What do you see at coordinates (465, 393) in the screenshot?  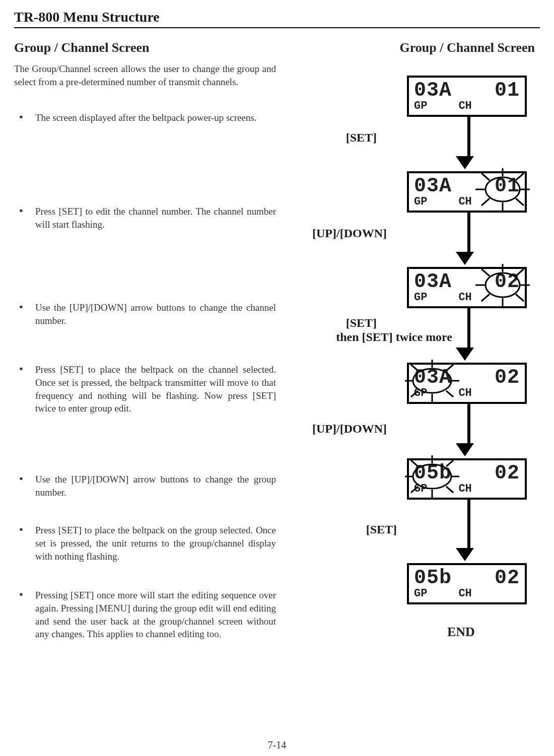 I see `lcd4-ch-label: CH` at bounding box center [465, 393].